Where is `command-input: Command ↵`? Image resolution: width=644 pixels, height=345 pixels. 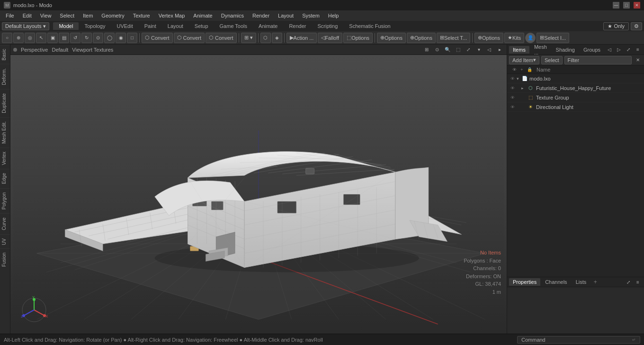
command-input: Command ↵ is located at coordinates (579, 340).